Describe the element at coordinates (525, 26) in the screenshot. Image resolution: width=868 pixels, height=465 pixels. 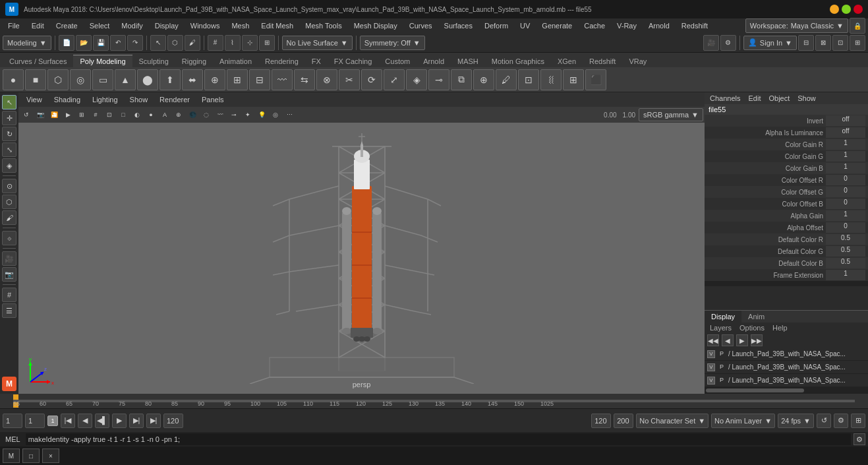
I see `menu-uv: UV` at that location.